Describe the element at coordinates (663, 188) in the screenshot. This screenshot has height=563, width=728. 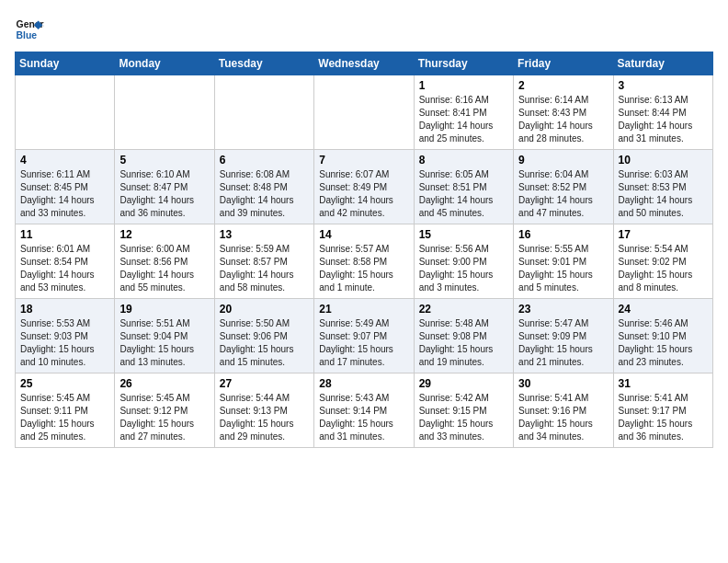
I see `calendar-cell: 10Sunrise: 6:03 AM Sunset: 8:53 PM Dayli…` at that location.